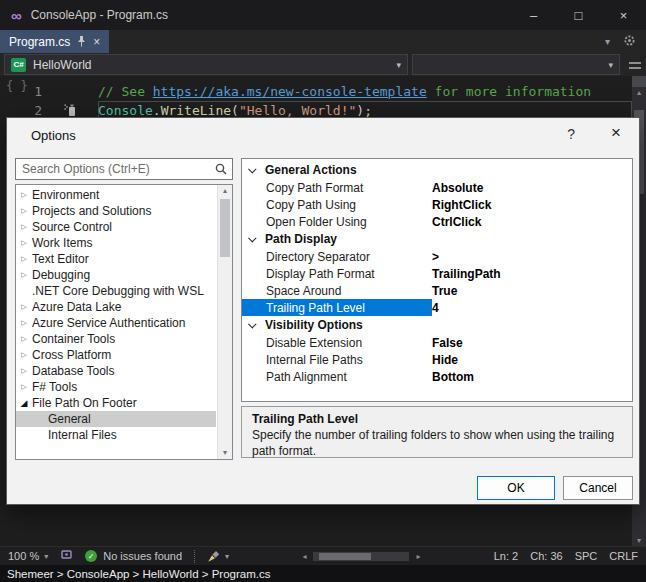  Describe the element at coordinates (314, 325) in the screenshot. I see `grid-section-title: Visibility Options` at that location.